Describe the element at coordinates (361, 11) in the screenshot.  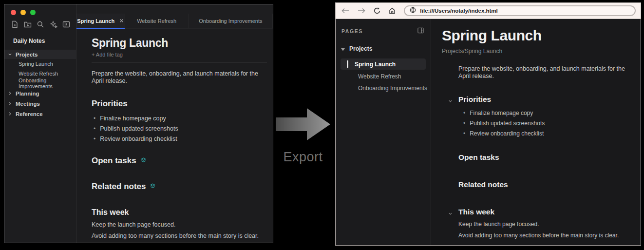
I see `browser-forward-button` at that location.